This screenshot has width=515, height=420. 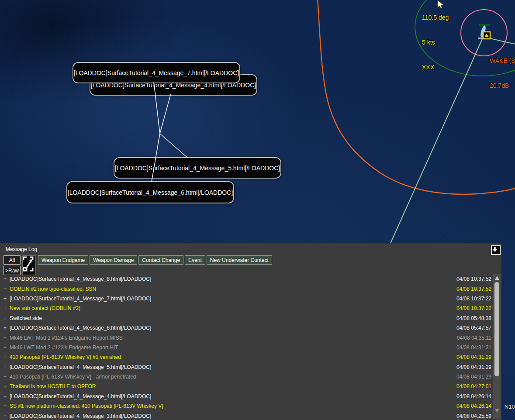 What do you see at coordinates (12, 260) in the screenshot?
I see `filter-all-label: All` at bounding box center [12, 260].